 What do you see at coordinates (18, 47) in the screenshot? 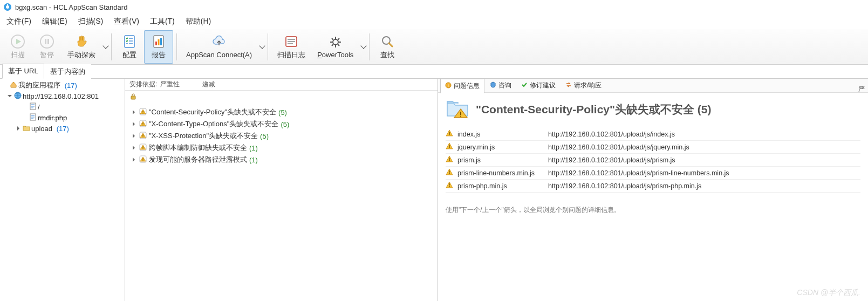
I see `scan-button: 扫描` at bounding box center [18, 47].